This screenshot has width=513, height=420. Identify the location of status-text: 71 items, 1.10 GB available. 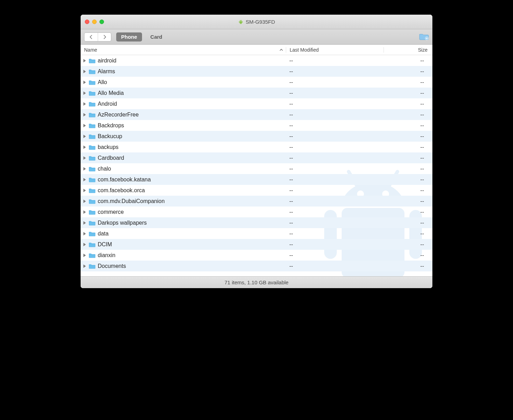
(256, 283).